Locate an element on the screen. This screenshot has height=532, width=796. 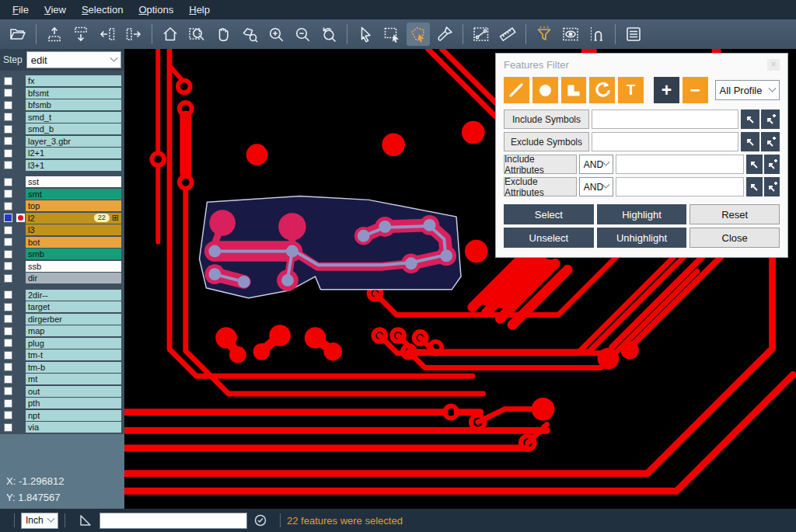
exclude-symbols-input is located at coordinates (665, 141).